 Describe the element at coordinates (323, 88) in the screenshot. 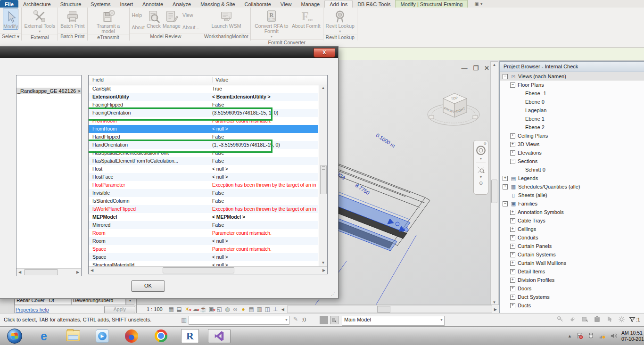

I see `scroll-up-icon: ▲` at that location.